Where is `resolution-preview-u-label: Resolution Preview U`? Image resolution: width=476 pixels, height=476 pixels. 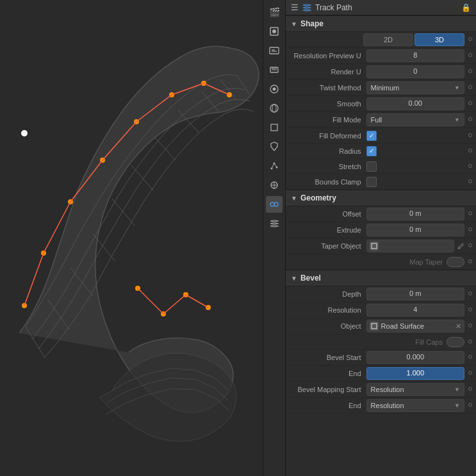
resolution-preview-u-label: Resolution Preview U is located at coordinates (329, 56).